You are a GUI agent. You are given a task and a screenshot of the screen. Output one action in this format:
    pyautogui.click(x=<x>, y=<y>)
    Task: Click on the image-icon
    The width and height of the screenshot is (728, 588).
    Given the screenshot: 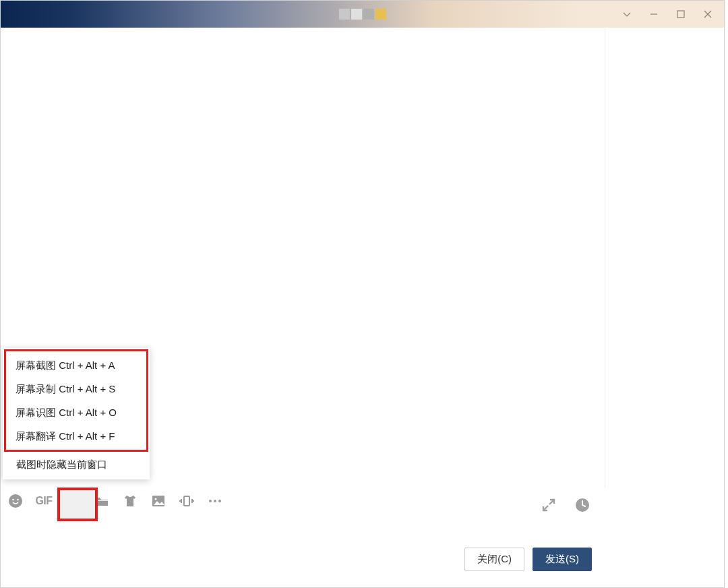 What is the action you would take?
    pyautogui.click(x=158, y=501)
    